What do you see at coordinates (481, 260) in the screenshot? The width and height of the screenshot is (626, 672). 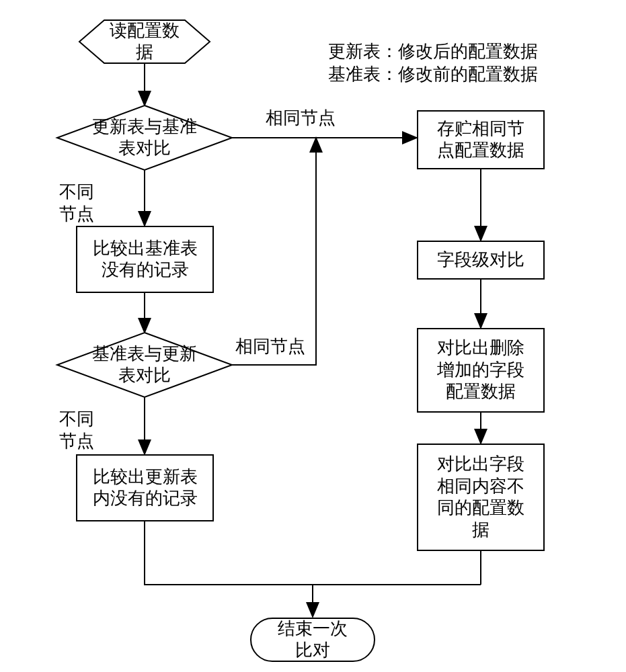 I see `process-field-level-compare: 字段级对比` at bounding box center [481, 260].